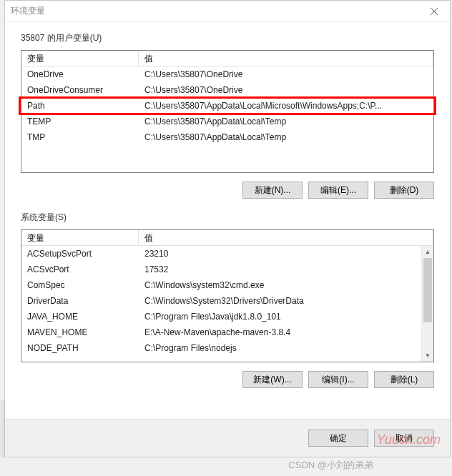 The height and width of the screenshot is (476, 452). What do you see at coordinates (286, 348) in the screenshot?
I see `cell-val: C:\Program Files\nodejs` at bounding box center [286, 348].